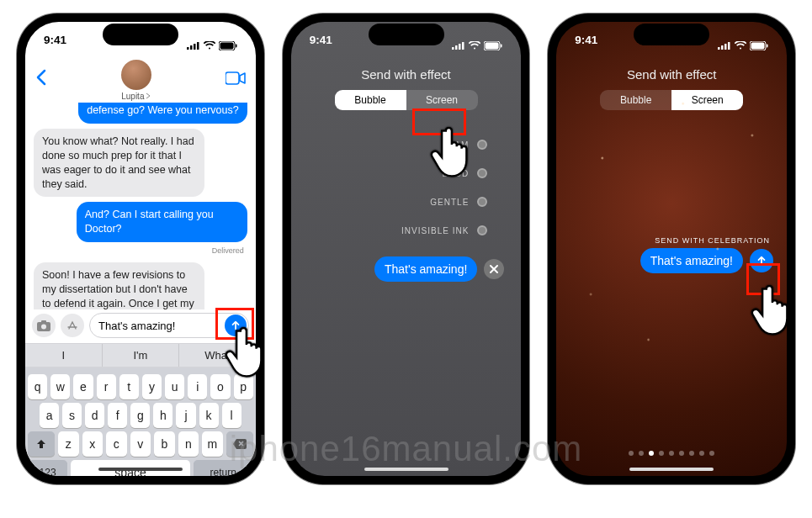 The width and height of the screenshot is (812, 518). What do you see at coordinates (224, 468) in the screenshot?
I see `return-key: return` at bounding box center [224, 468].